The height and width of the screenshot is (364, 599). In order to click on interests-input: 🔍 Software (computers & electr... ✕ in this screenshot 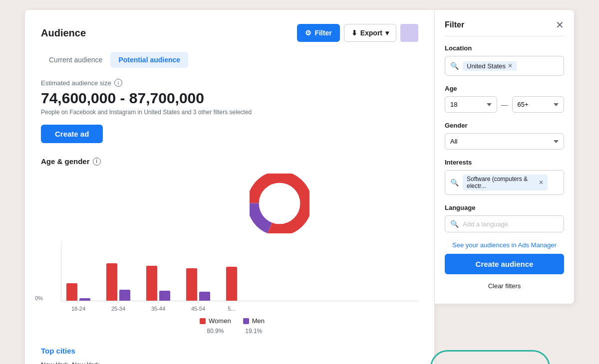, I will do `click(504, 182)`.